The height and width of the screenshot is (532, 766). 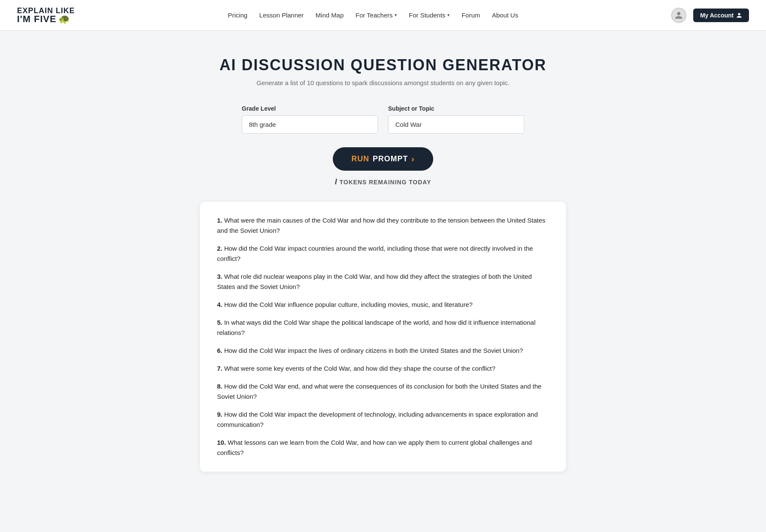 I want to click on logo-line1: EXPLAIN LIKE, so click(x=46, y=11).